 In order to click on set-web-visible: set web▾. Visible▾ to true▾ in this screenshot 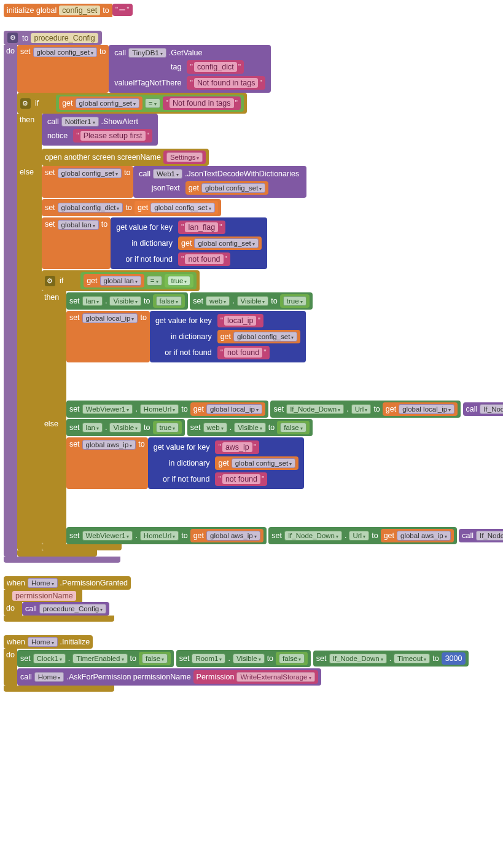, I will do `click(251, 301)`.